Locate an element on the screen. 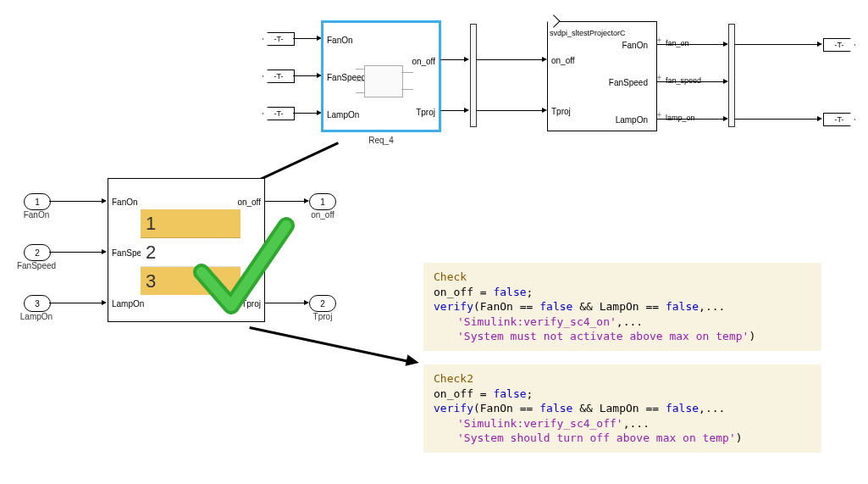  c2-l2a: verify is located at coordinates (454, 409).